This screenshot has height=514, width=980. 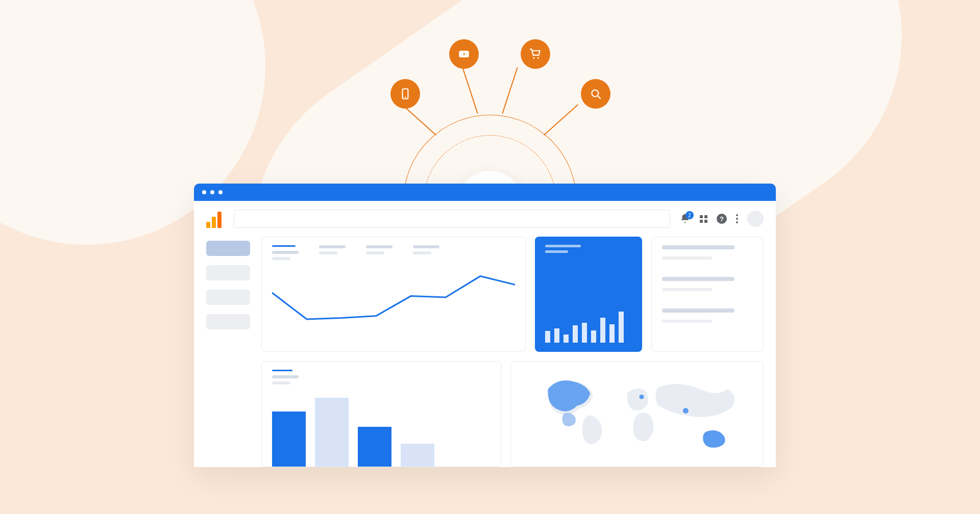 What do you see at coordinates (394, 299) in the screenshot?
I see `line-chart-svg` at bounding box center [394, 299].